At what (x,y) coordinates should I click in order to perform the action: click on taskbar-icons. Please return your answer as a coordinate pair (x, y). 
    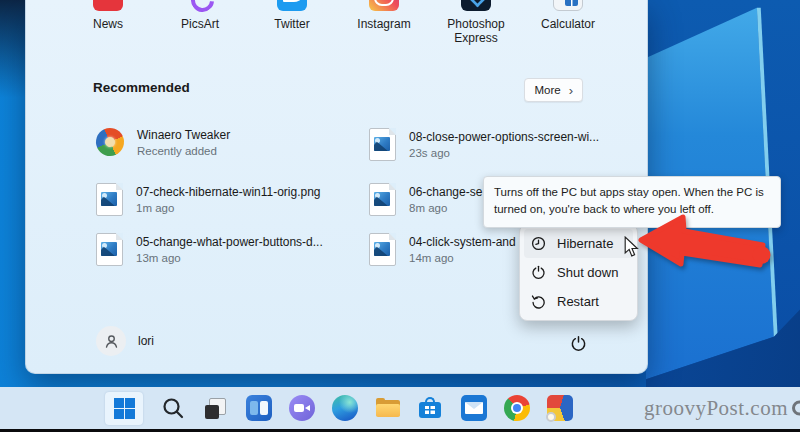
    Looking at the image, I should click on (339, 408).